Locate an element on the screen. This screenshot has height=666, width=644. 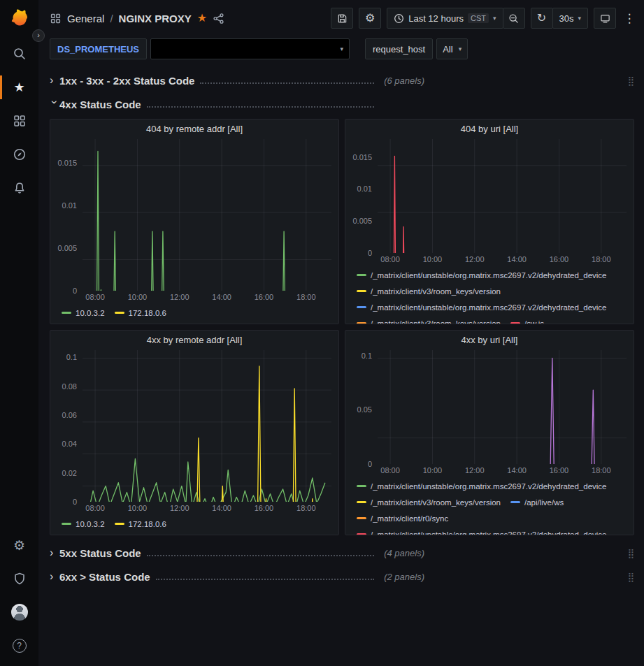
favorite-star-icon: ★ is located at coordinates (202, 18).